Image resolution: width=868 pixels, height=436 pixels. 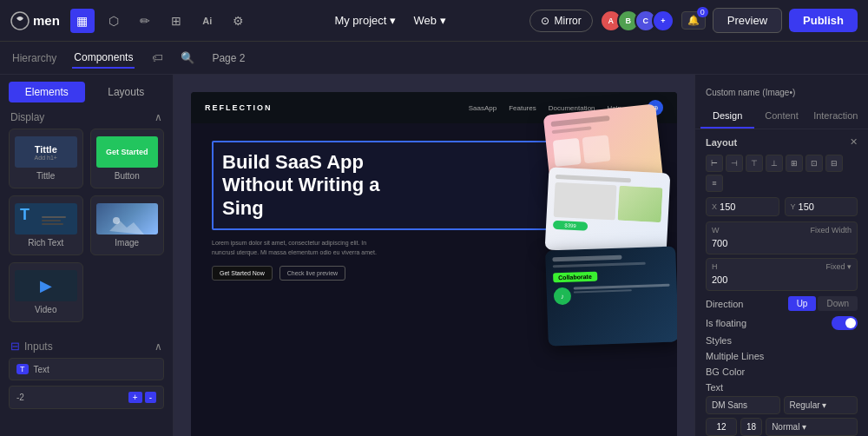 I want to click on logo-icon, so click(x=20, y=21).